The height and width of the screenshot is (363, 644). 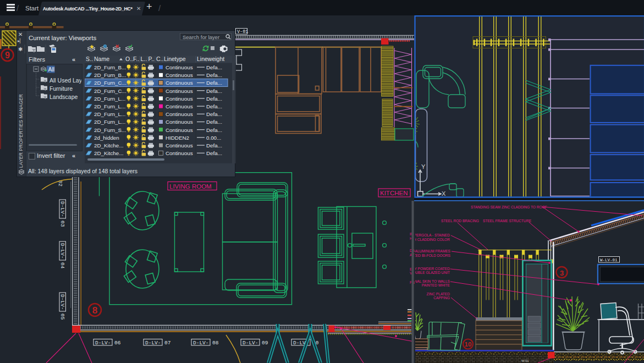 What do you see at coordinates (144, 59) in the screenshot?
I see `svg-text: L..` at bounding box center [144, 59].